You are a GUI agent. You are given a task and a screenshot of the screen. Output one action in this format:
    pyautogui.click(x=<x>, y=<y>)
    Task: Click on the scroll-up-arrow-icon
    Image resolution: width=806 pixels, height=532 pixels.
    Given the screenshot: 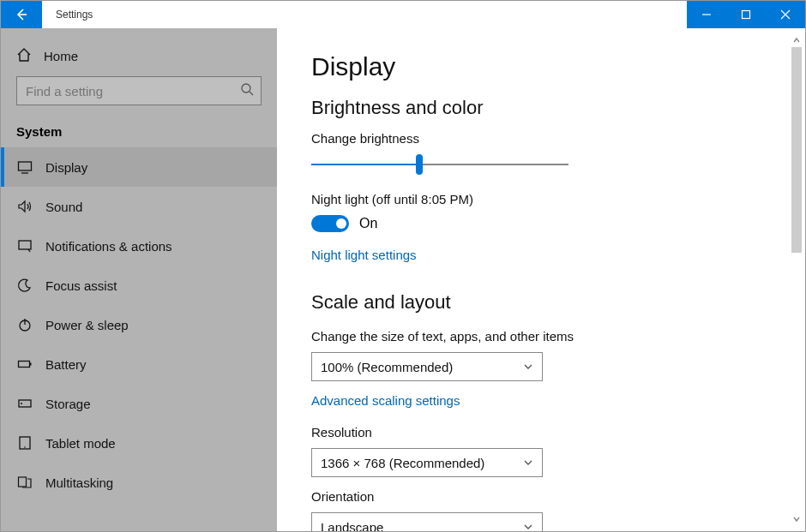 What is the action you would take?
    pyautogui.click(x=797, y=40)
    